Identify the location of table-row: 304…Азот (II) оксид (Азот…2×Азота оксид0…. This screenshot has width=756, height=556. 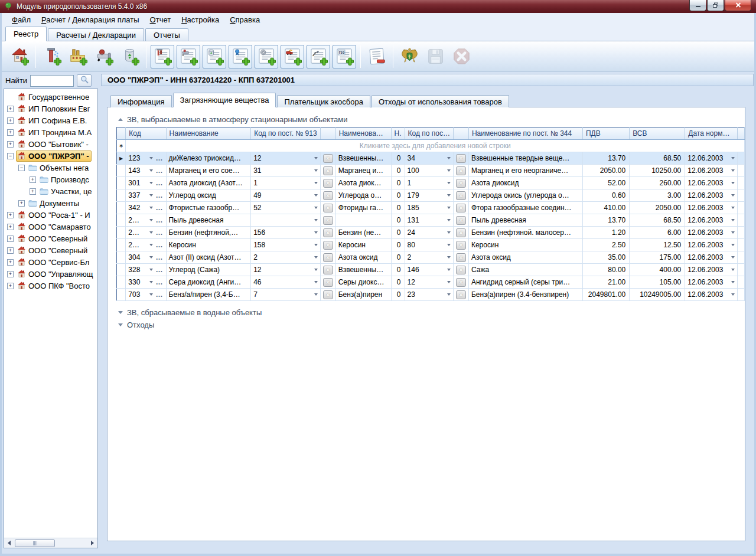
(431, 257).